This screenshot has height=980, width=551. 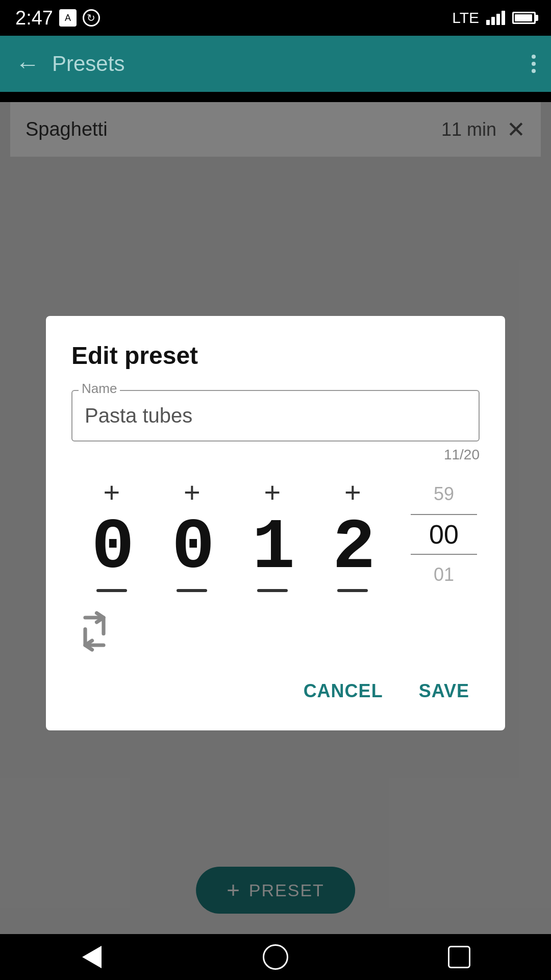 I want to click on lcd-display: 0 0 1 2, so click(x=232, y=548).